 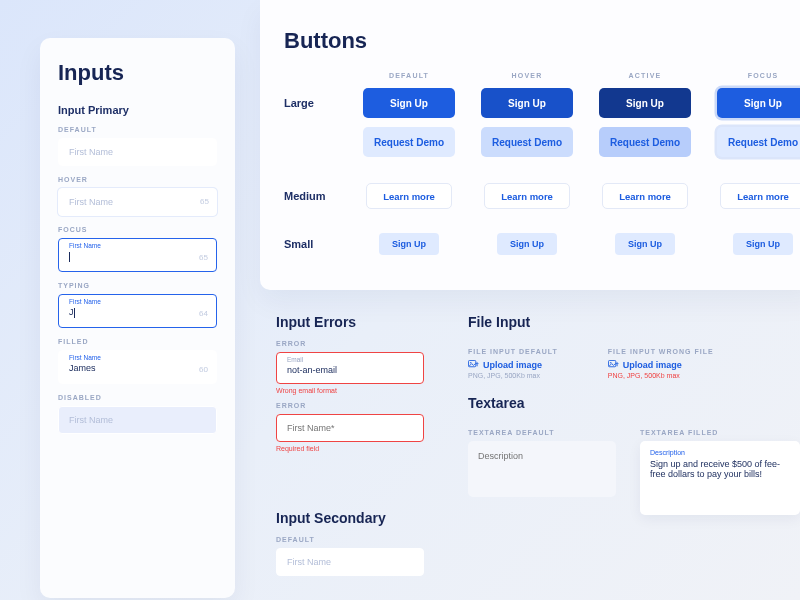 What do you see at coordinates (752, 76) in the screenshot?
I see `col-focus: FOCUS` at bounding box center [752, 76].